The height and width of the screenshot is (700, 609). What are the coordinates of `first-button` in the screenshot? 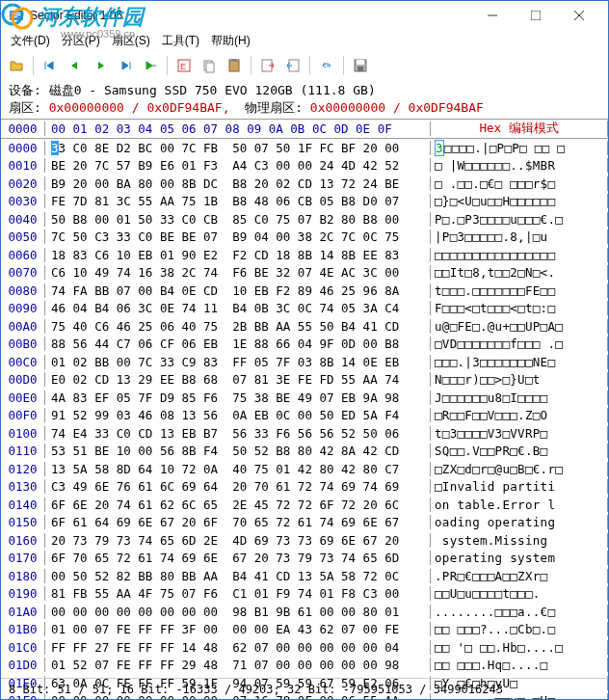 It's located at (50, 66).